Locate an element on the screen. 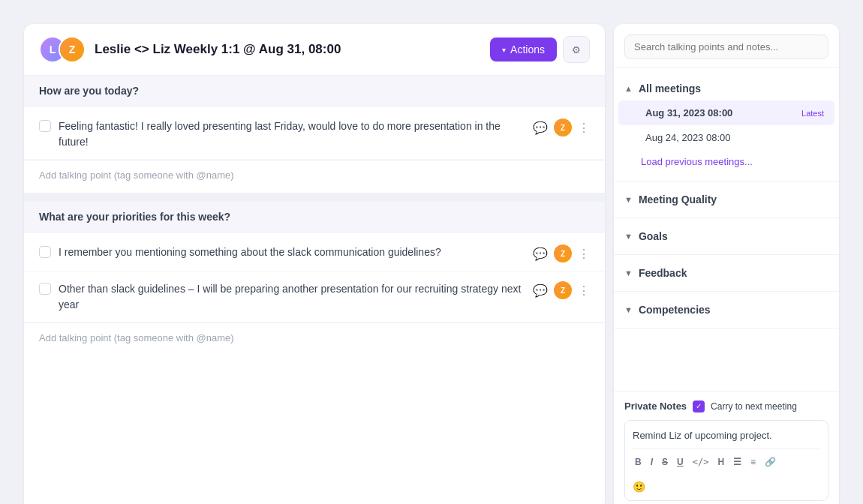 This screenshot has width=863, height=504. add-tp-2-placeholder: Add talking point (tag someone with @nam… is located at coordinates (137, 338).